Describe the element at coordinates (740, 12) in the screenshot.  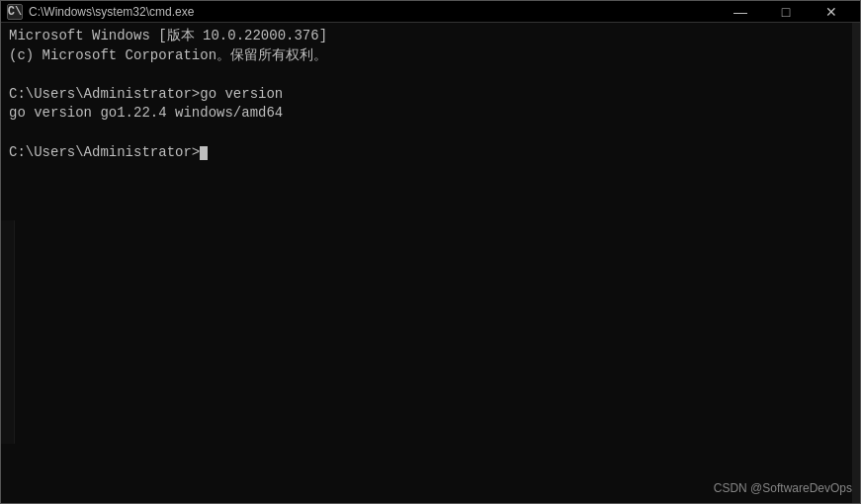
I see `minimize-button: —` at that location.